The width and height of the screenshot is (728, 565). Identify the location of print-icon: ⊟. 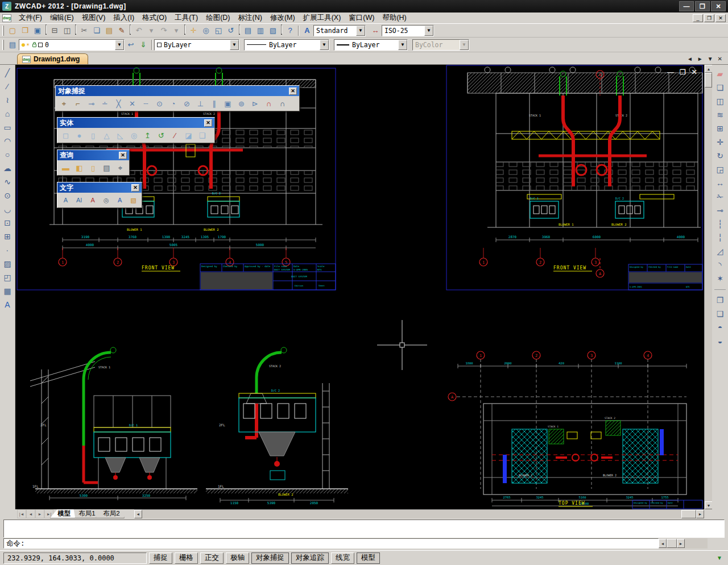
(55, 31).